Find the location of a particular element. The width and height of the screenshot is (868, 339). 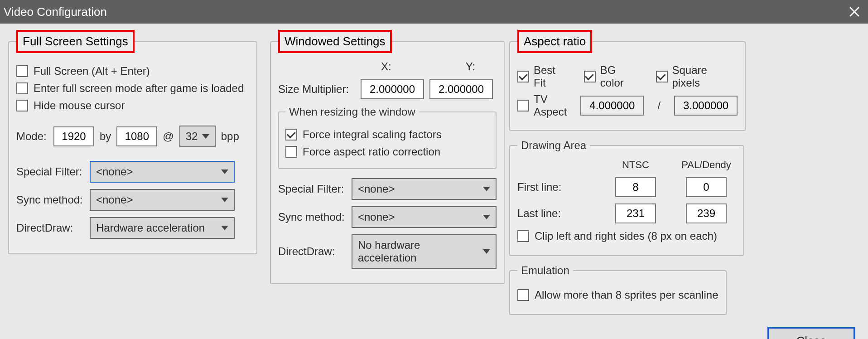

size-multiplier-label: Size Multiplier: is located at coordinates (317, 89).